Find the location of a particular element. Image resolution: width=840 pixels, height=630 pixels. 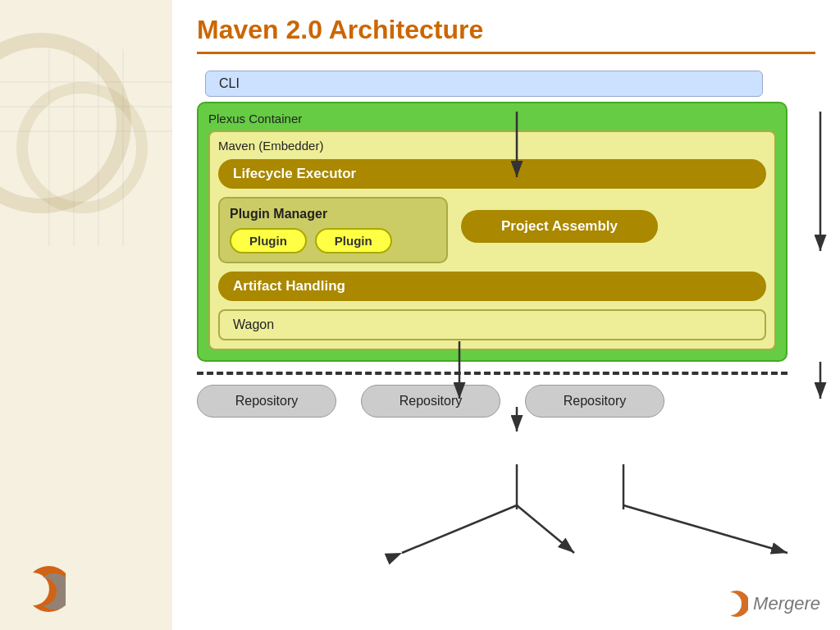

title-underline is located at coordinates (506, 52).